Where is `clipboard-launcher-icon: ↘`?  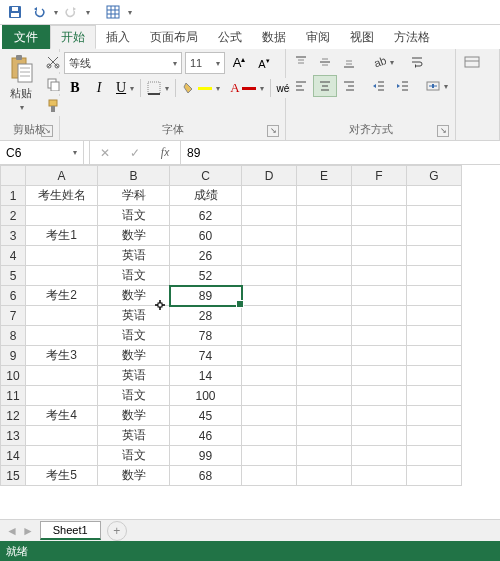 clipboard-launcher-icon: ↘ is located at coordinates (47, 131).